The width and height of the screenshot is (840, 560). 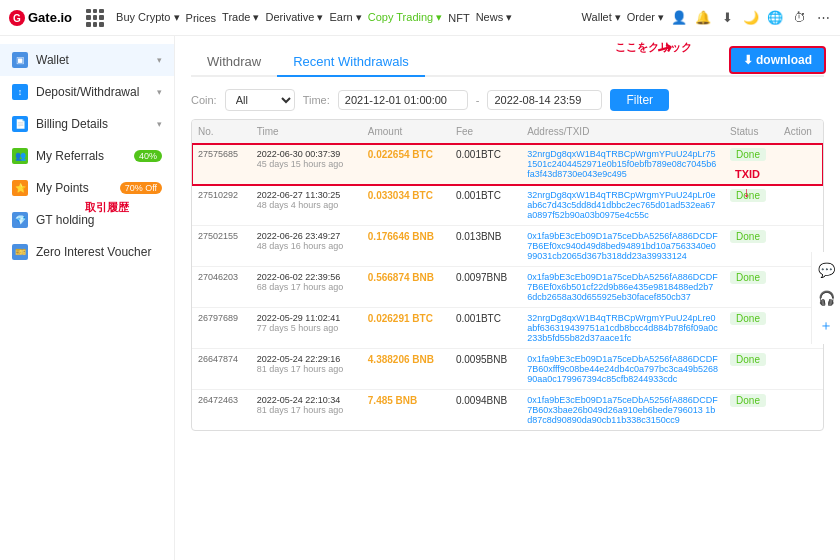 I want to click on top-nav: G Gate.io Buy Crypto ▾ Prices Trade ▾ De…, so click(x=420, y=18).